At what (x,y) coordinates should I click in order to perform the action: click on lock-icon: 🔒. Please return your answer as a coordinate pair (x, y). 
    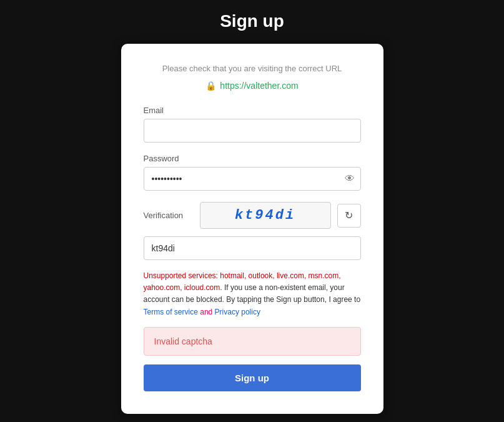
    Looking at the image, I should click on (211, 86).